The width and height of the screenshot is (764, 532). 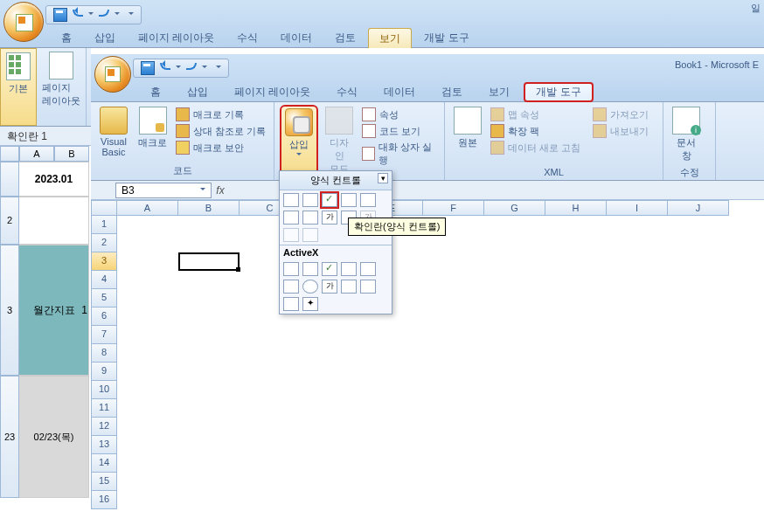 I want to click on row-12: 12, so click(x=104, y=426).